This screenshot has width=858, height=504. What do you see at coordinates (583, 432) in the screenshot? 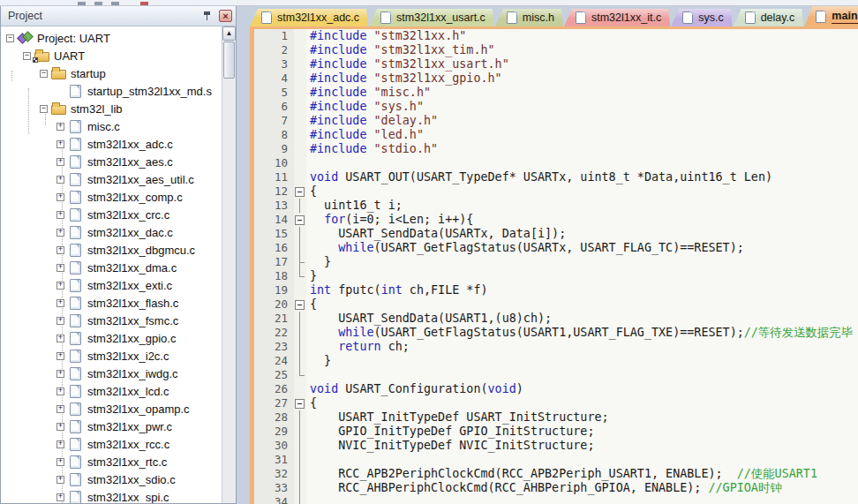
I see `code-text: GPIO_InitTypeDef GPIO_InitStructure;` at bounding box center [583, 432].